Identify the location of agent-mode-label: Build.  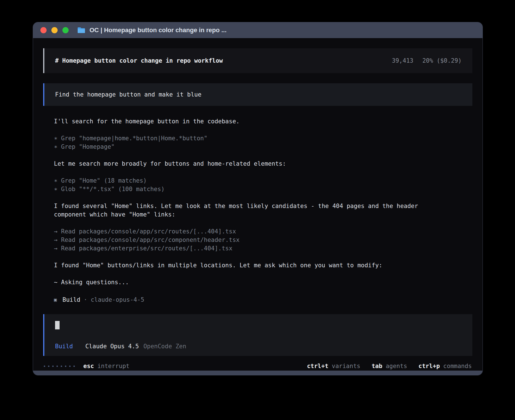
(71, 300).